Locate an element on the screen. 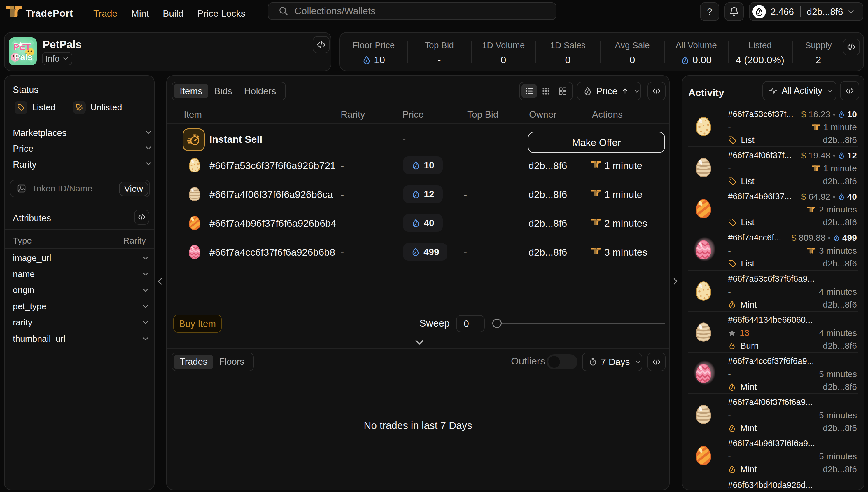  svg-text: PET is located at coordinates (22, 47).